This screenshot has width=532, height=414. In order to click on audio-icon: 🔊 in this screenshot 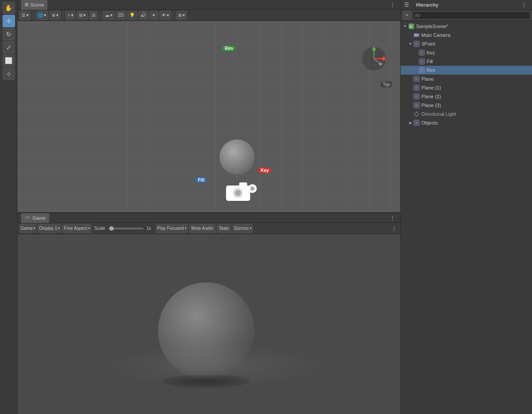, I will do `click(143, 15)`.